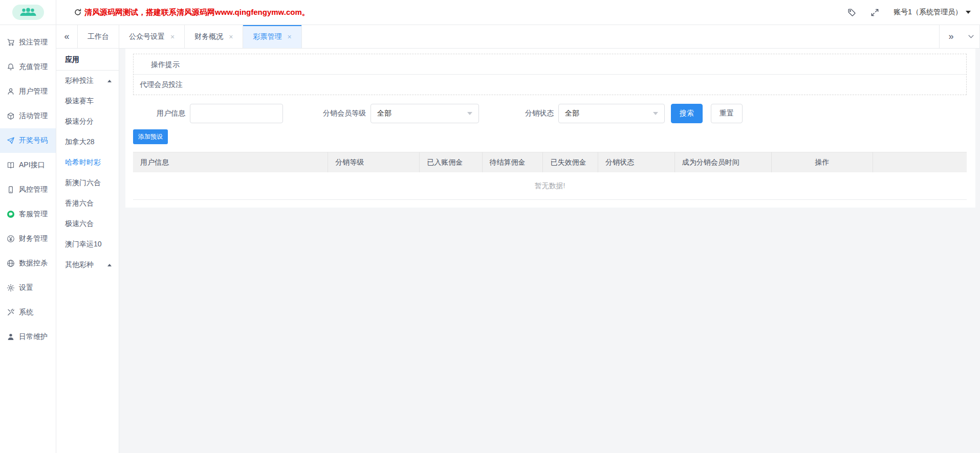  What do you see at coordinates (11, 165) in the screenshot?
I see `book-icon` at bounding box center [11, 165].